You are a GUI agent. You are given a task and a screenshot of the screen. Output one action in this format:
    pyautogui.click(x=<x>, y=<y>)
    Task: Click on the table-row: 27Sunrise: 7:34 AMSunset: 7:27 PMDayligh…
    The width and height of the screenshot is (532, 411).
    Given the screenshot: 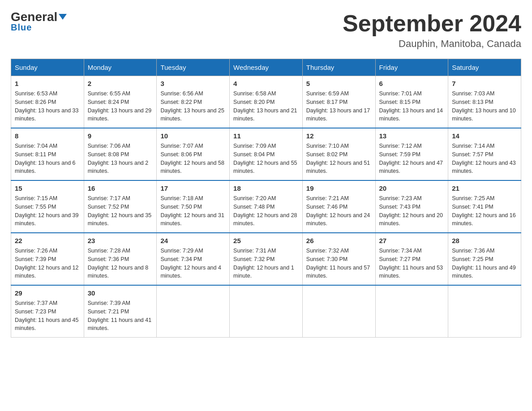 What is the action you would take?
    pyautogui.click(x=412, y=259)
    